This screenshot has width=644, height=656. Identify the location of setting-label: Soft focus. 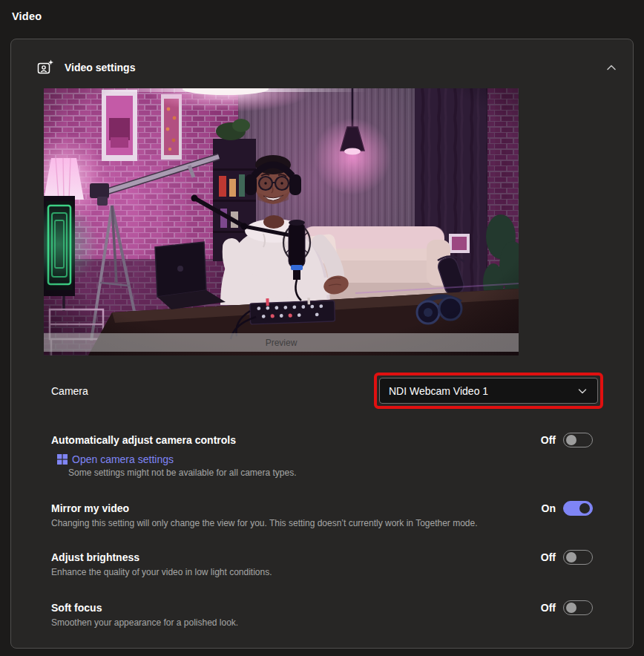
(145, 608).